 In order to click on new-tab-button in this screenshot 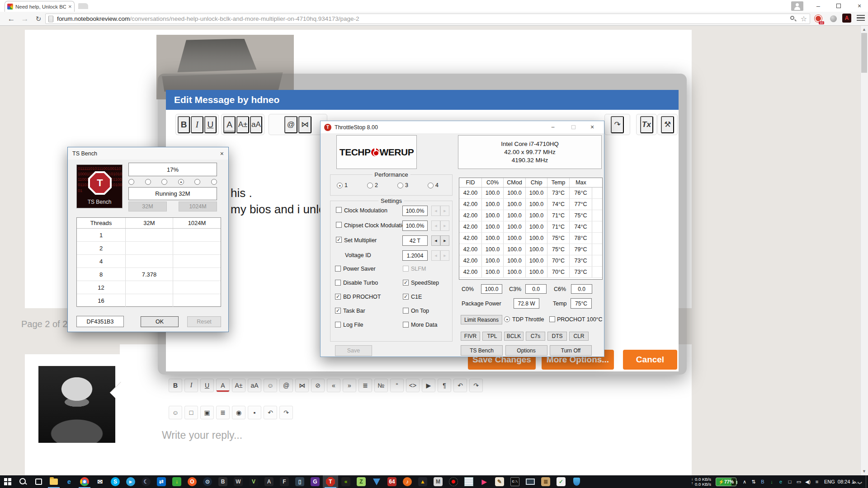, I will do `click(83, 6)`.